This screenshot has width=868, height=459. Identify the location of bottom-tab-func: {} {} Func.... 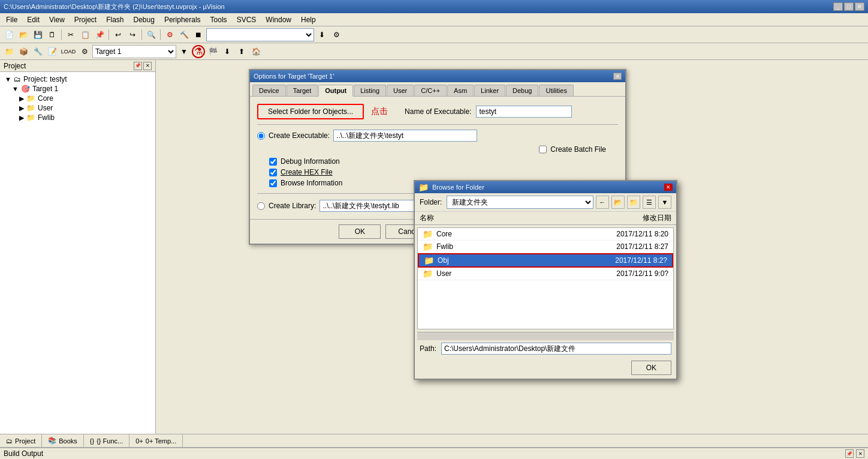
(107, 440).